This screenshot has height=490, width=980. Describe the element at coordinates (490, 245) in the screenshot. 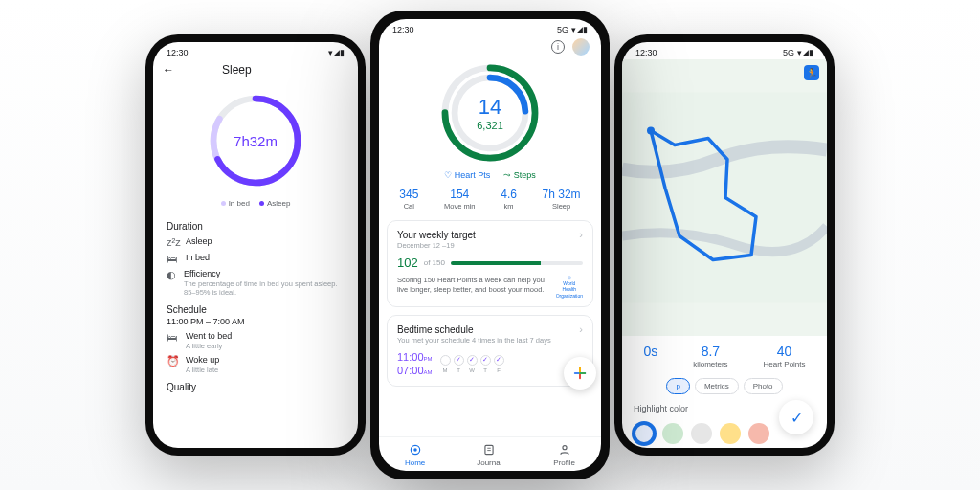

I see `weekly-dates: December 12 –19` at that location.